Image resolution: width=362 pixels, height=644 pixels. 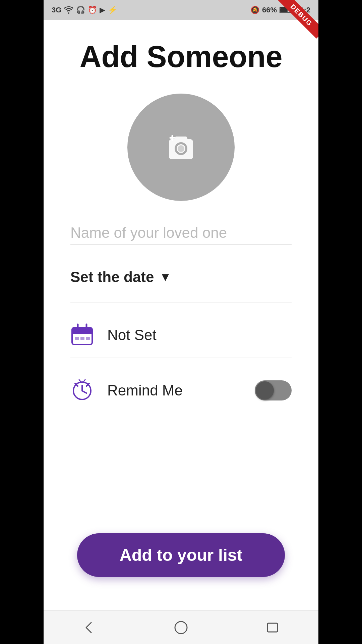 What do you see at coordinates (181, 233) in the screenshot?
I see `name-input` at bounding box center [181, 233].